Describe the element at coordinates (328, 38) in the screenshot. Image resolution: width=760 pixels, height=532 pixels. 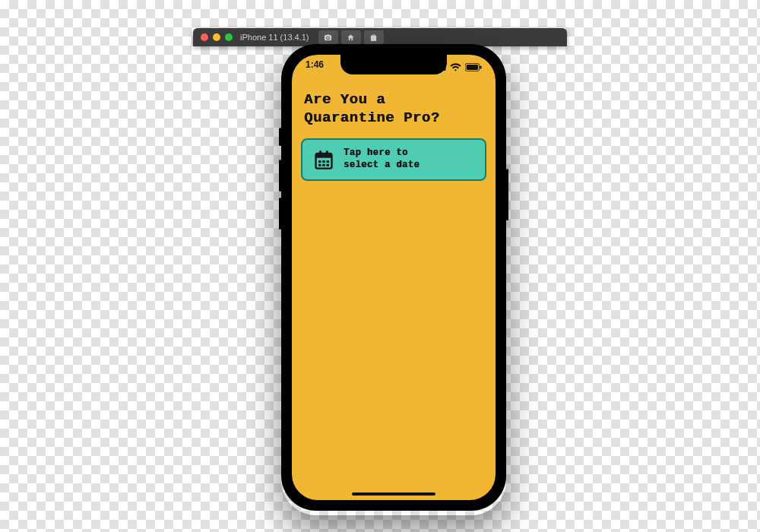
I see `camera-icon` at that location.